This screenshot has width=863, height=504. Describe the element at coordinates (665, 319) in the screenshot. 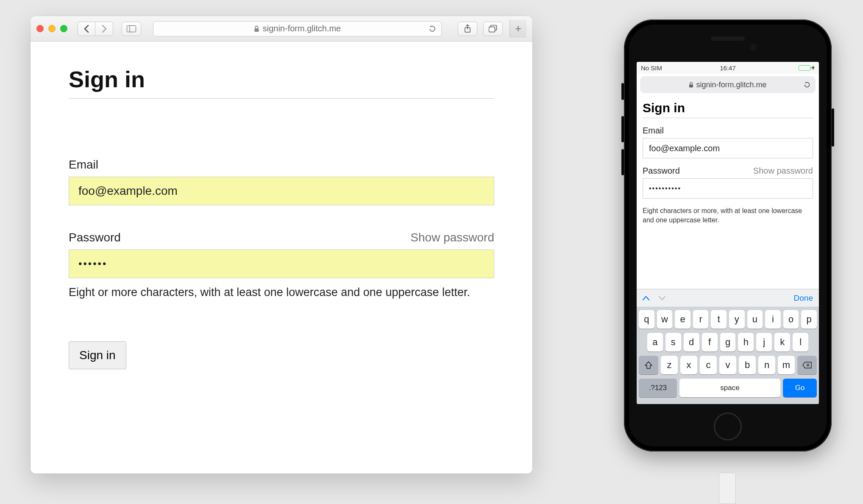

I see `key-w: w` at that location.